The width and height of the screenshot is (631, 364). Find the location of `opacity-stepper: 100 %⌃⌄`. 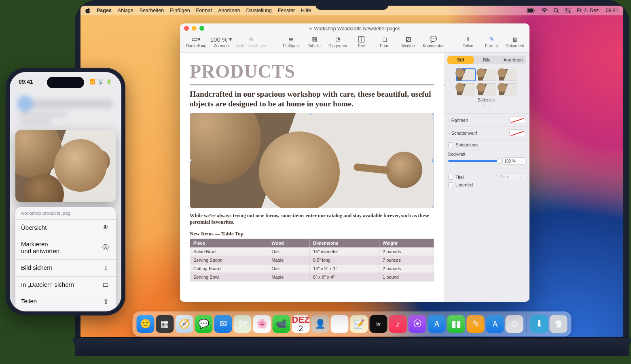

opacity-stepper: 100 %⌃⌄ is located at coordinates (514, 161).